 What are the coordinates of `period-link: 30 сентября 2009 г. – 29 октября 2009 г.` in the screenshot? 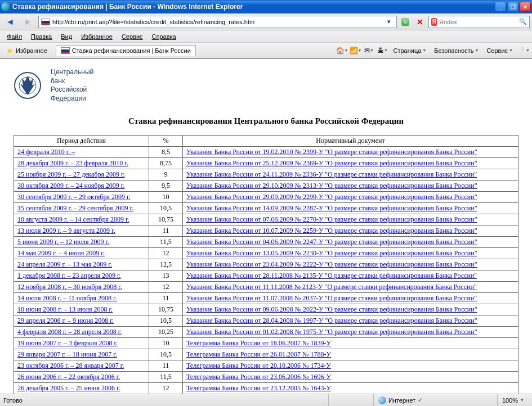 It's located at (74, 197).